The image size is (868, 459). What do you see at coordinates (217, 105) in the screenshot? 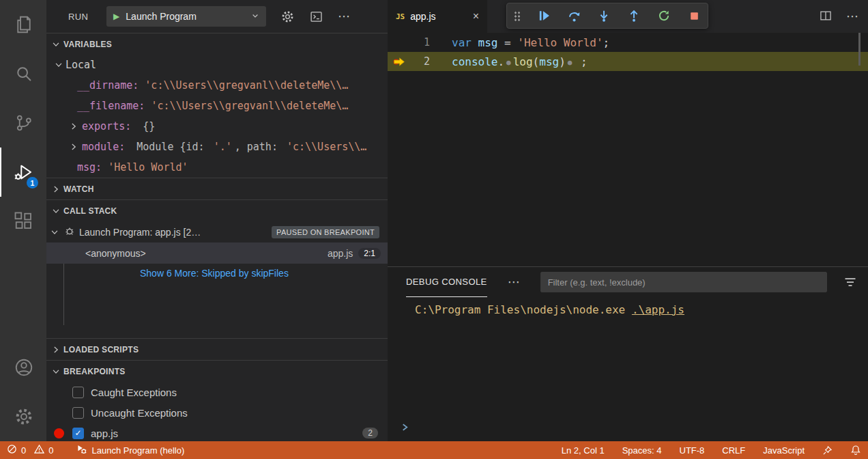
I see `variables-section: VARIABLES Local __dirname: 'c:\\Users\\g…` at bounding box center [217, 105].